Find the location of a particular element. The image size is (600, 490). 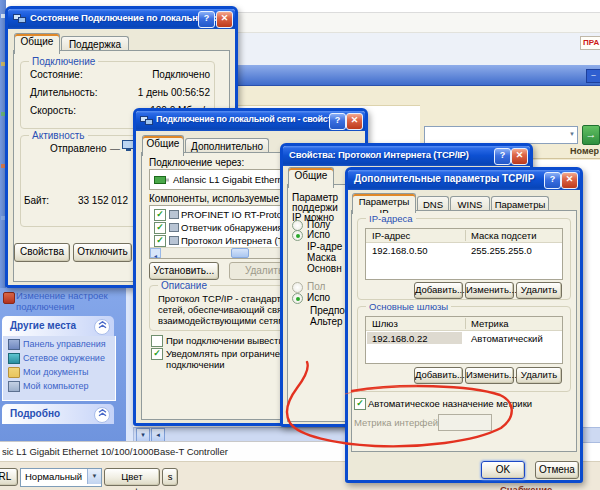

show-icon-checkbox is located at coordinates (157, 341).